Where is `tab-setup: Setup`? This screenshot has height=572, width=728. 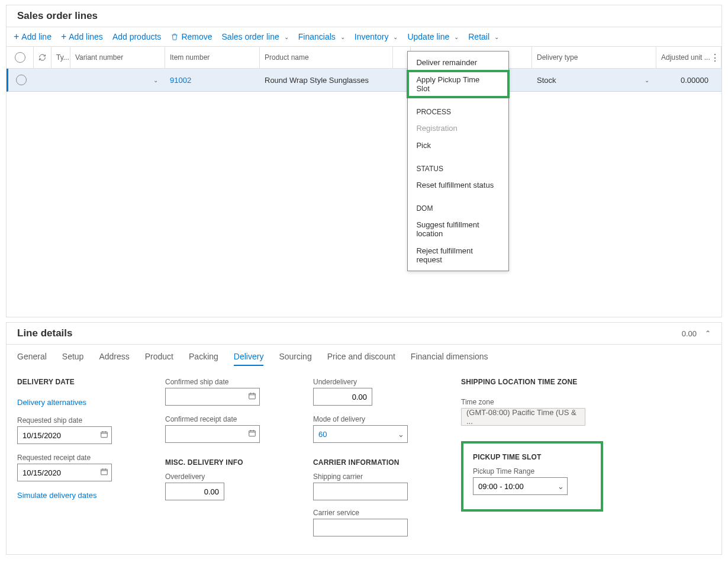
tab-setup: Setup is located at coordinates (73, 359).